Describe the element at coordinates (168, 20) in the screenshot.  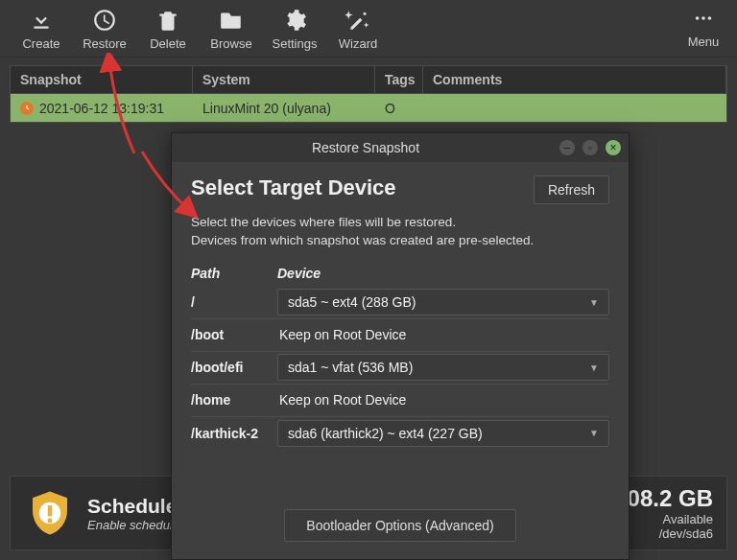
I see `trash-icon` at that location.